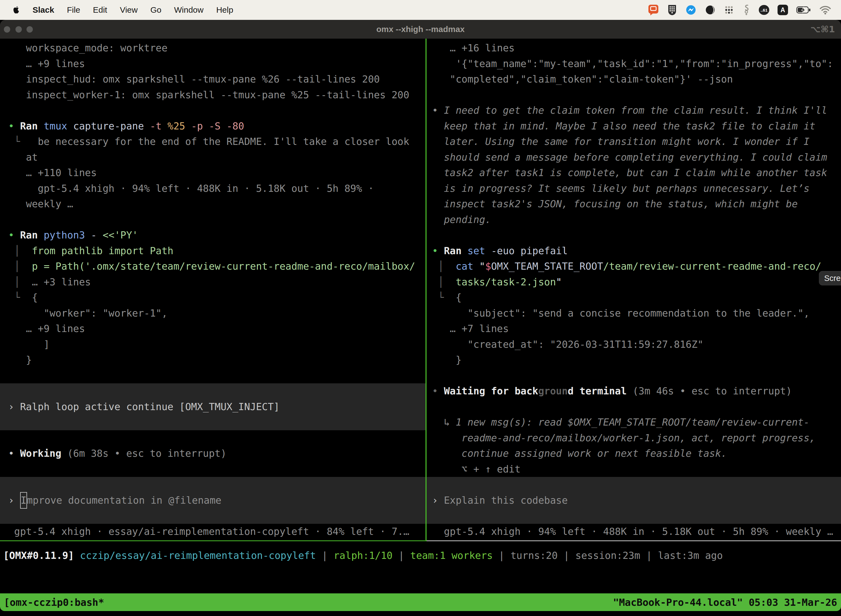  What do you see at coordinates (420, 29) in the screenshot?
I see `window-title-bar: omx --xhigh --madmax ⌥⌘1` at bounding box center [420, 29].